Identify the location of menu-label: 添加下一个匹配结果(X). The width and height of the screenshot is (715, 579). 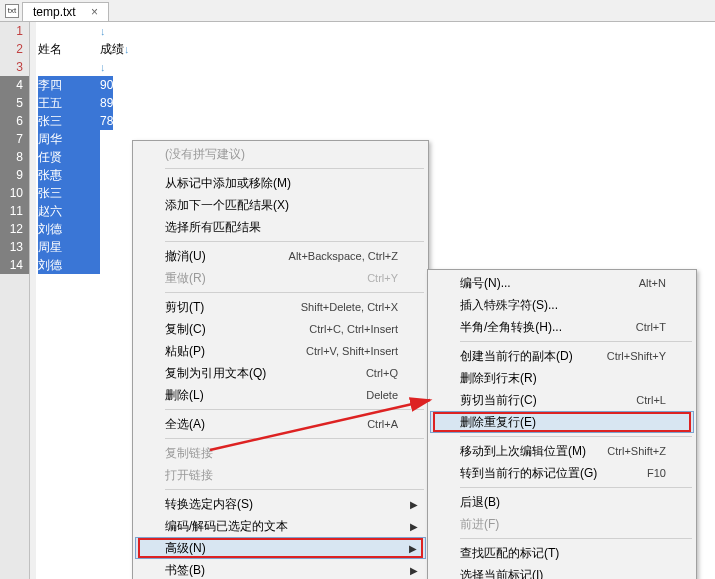
(282, 206).